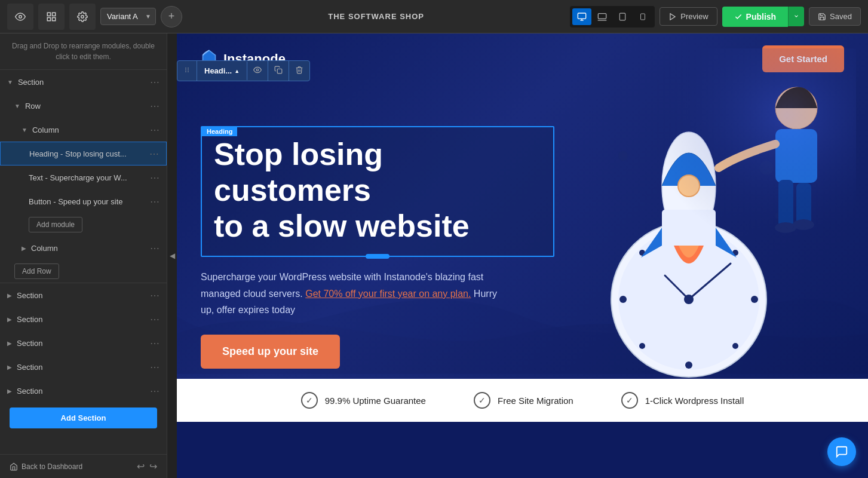 This screenshot has width=868, height=478. Describe the element at coordinates (716, 17) in the screenshot. I see `topbar-right: Preview Publish Saved` at that location.